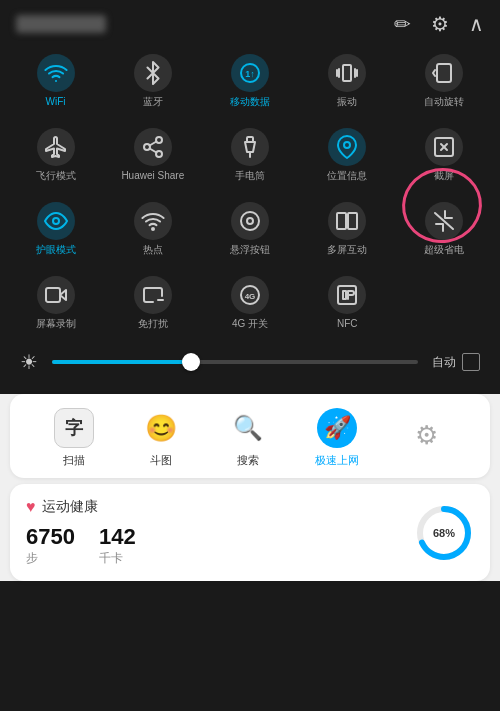 This screenshot has height=711, width=500. What do you see at coordinates (56, 324) in the screenshot?
I see `screen-record-label: 屏幕录制` at bounding box center [56, 324].